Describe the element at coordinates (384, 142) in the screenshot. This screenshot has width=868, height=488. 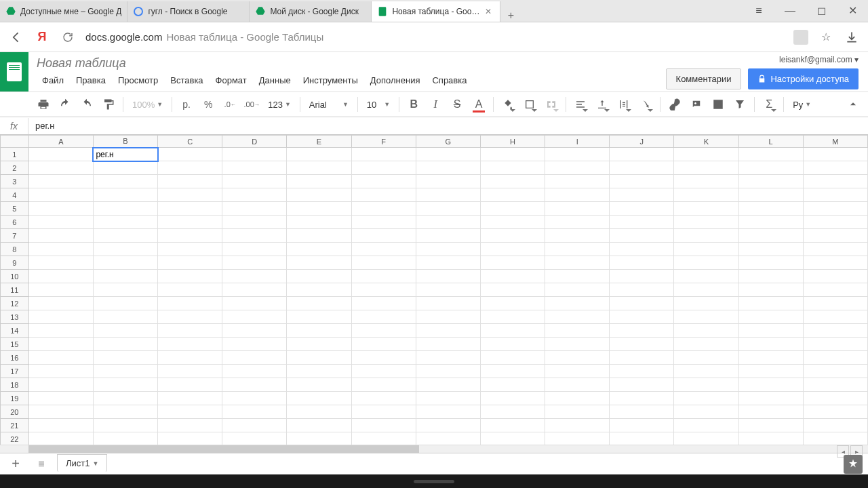
I see `column-header: F` at that location.